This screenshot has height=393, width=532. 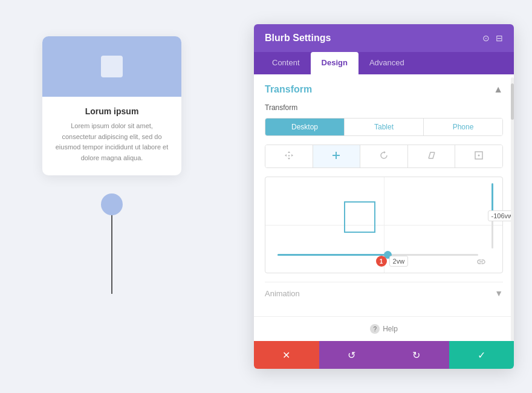 What do you see at coordinates (384, 127) in the screenshot?
I see `device-tab-tablet: Tablet` at bounding box center [384, 127].